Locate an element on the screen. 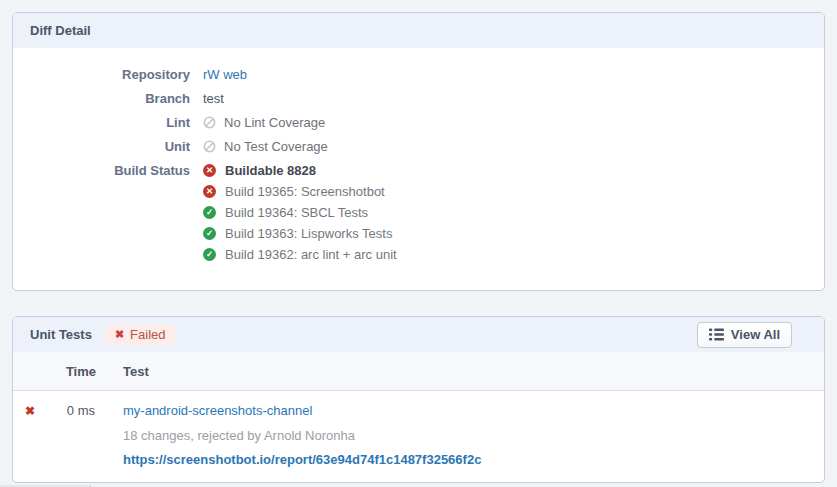  badge-x-icon: ✖ is located at coordinates (120, 334).